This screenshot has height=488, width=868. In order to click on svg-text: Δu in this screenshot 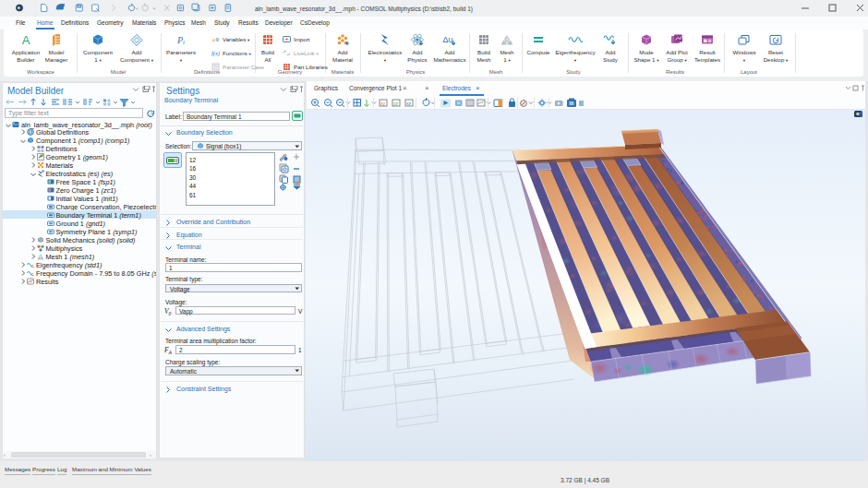, I will do `click(447, 40)`.